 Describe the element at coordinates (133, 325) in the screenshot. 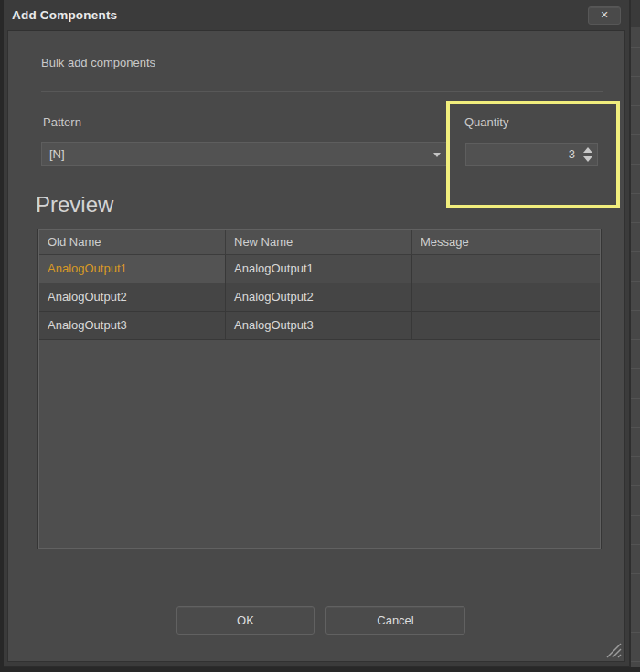

I see `cell-old-name: AnalogOutput3` at that location.